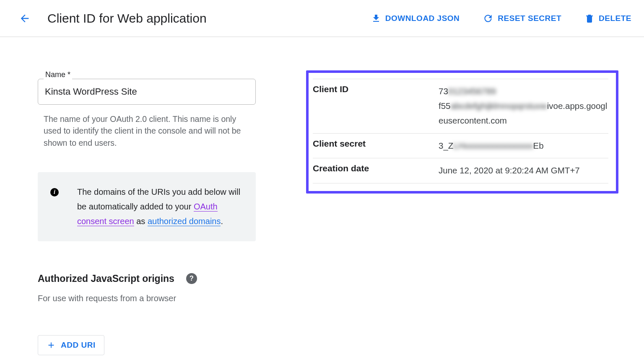 Image resolution: width=644 pixels, height=364 pixels. Describe the element at coordinates (523, 171) in the screenshot. I see `creation-date-value-wrap: June 12, 2020 at 9:20:24 AM GMT+7` at that location.